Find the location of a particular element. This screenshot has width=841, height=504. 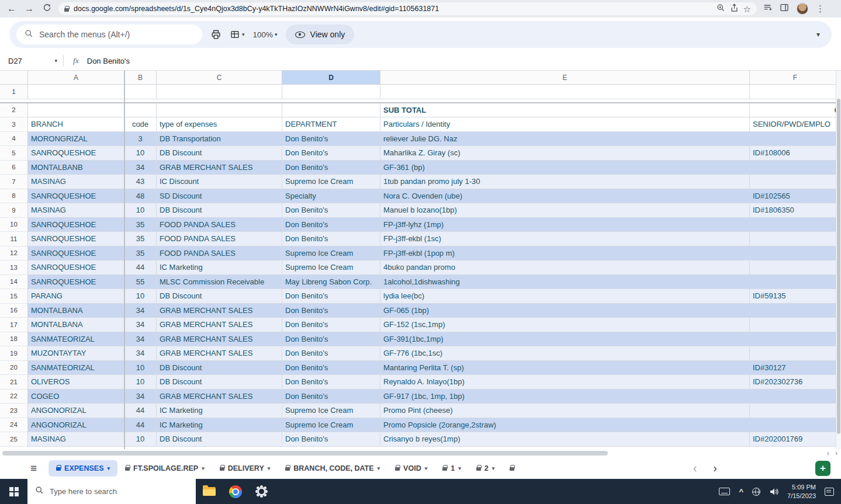

cell-D13: Supremo Ice Cream is located at coordinates (331, 267).